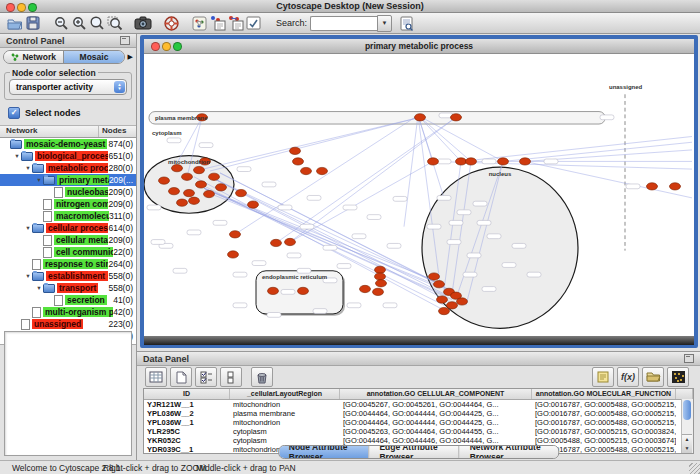 Image resolution: width=700 pixels, height=474 pixels. Describe the element at coordinates (604, 422) in the screenshot. I see `table-cell: [GO:0016787, GO:0005488, GO:0005215, G..…` at that location.